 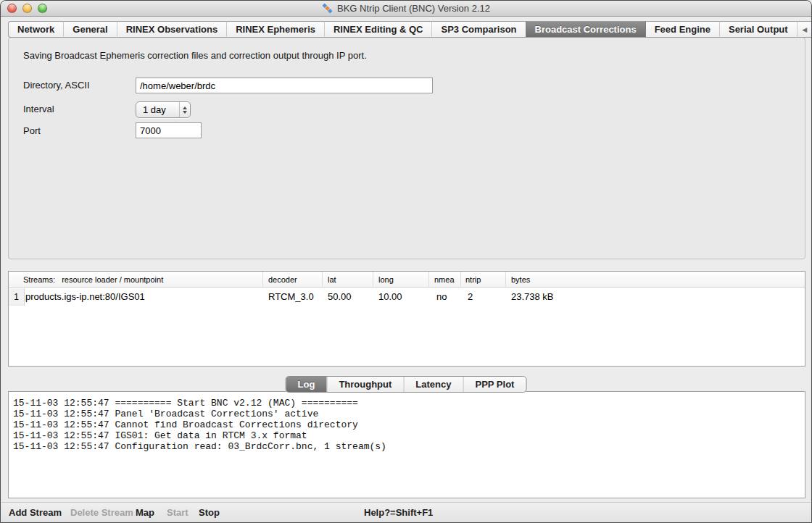 What do you see at coordinates (39, 109) in the screenshot?
I see `interval-label: Interval` at bounding box center [39, 109].